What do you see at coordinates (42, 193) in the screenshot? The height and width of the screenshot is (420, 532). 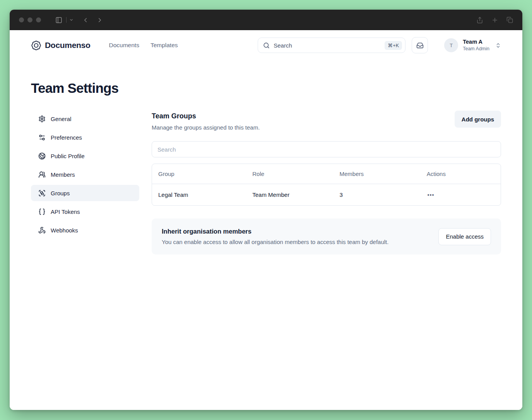 I see `group-icon` at bounding box center [42, 193].